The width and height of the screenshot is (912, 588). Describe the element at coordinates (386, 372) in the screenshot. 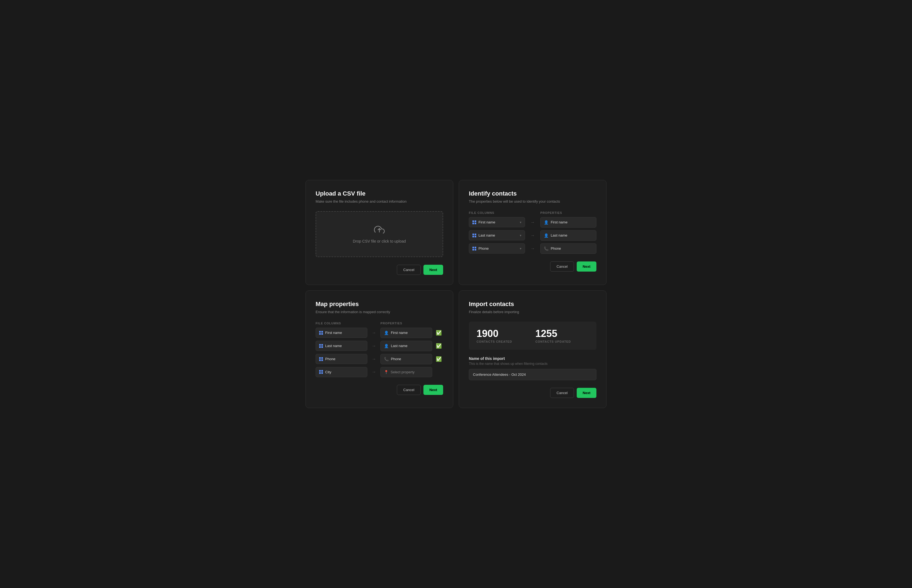

I see `location-icon: 📍` at that location.